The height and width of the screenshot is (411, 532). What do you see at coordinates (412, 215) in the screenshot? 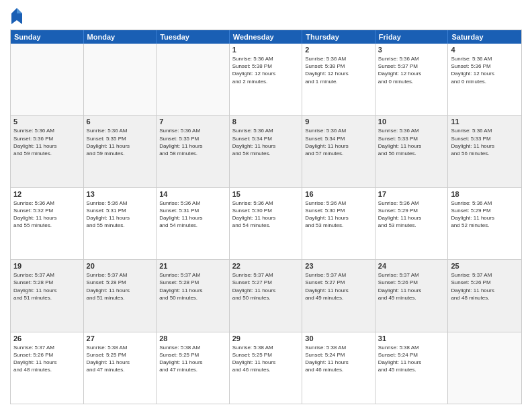
I see `day-info: Sunrise: 5:36 AM Sunset: 5:29 PM Dayligh…` at bounding box center [412, 215].